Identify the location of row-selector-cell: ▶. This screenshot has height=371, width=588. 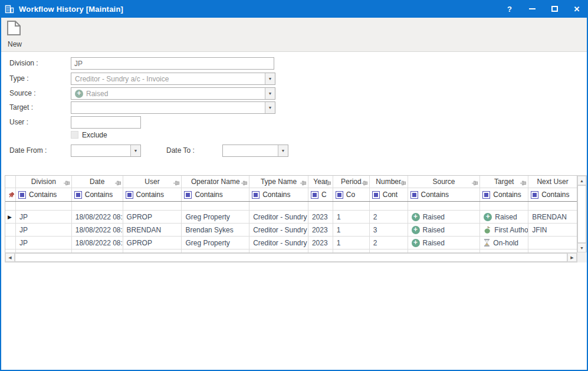
(11, 217).